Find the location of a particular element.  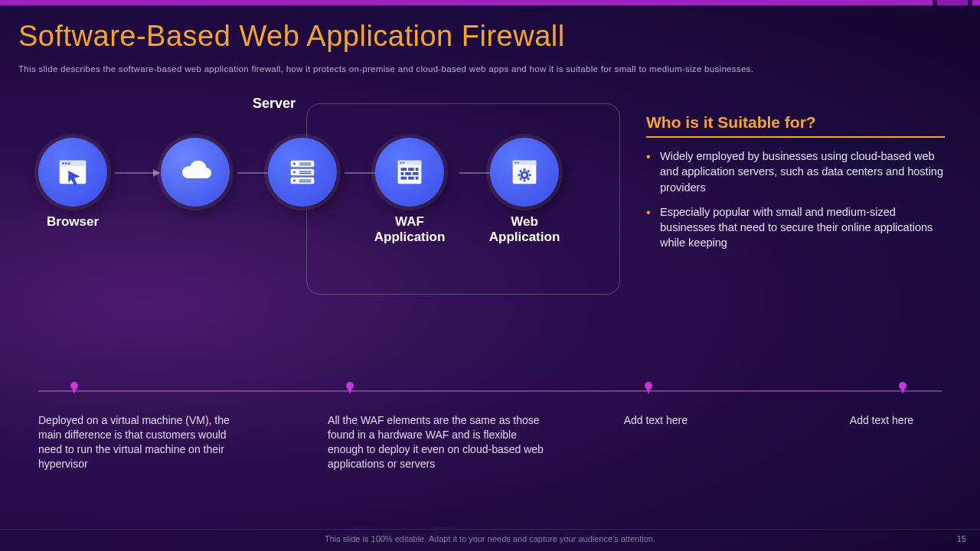

suitability-panel: Who is it Suitable for? Widely employed … is located at coordinates (795, 187).